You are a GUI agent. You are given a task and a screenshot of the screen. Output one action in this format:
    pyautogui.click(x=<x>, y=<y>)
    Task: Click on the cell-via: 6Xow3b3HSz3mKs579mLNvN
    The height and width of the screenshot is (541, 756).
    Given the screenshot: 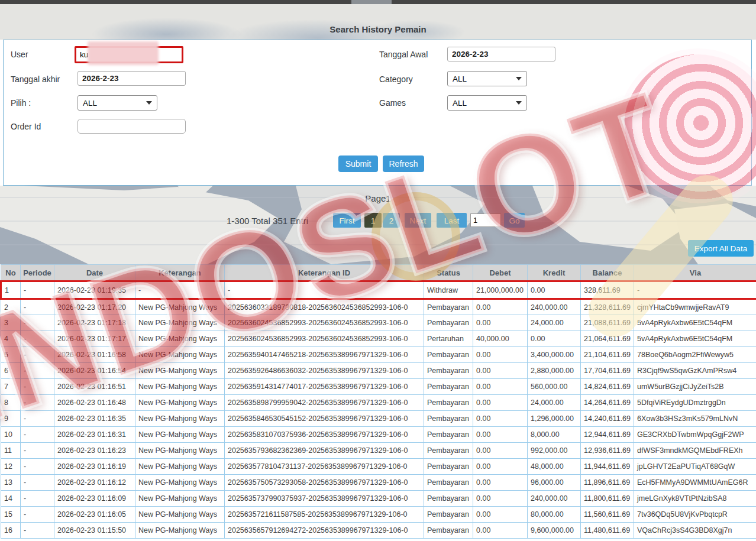 What is the action you would take?
    pyautogui.click(x=695, y=419)
    